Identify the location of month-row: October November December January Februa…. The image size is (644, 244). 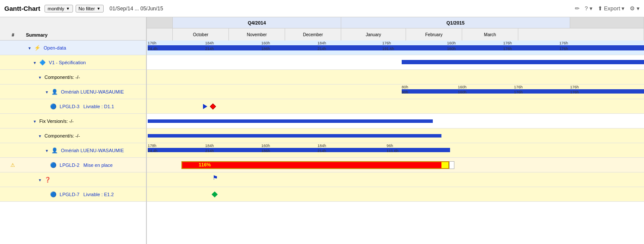
(396, 34).